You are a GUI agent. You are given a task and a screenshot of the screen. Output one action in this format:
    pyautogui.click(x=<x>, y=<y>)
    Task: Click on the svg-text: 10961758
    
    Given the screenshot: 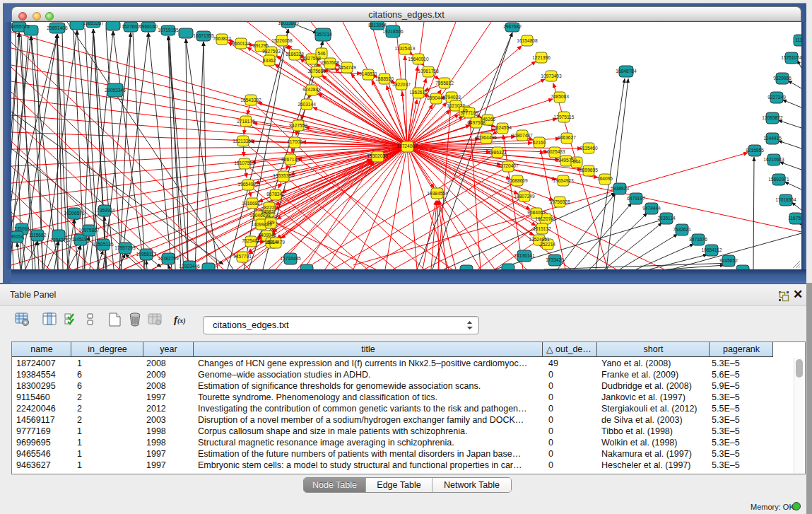 What is the action you would take?
    pyautogui.click(x=428, y=71)
    